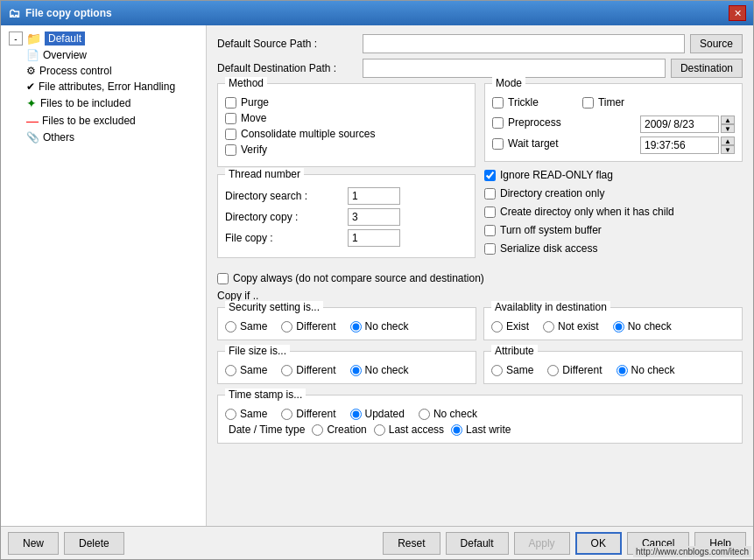 The width and height of the screenshot is (754, 560). Describe the element at coordinates (287, 327) in the screenshot. I see `security-different-radio` at that location.